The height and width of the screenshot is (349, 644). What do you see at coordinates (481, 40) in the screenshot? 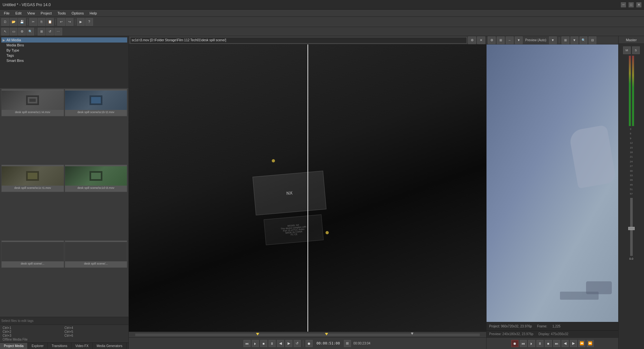
I see `preview-close-btn: ✕` at bounding box center [481, 40].